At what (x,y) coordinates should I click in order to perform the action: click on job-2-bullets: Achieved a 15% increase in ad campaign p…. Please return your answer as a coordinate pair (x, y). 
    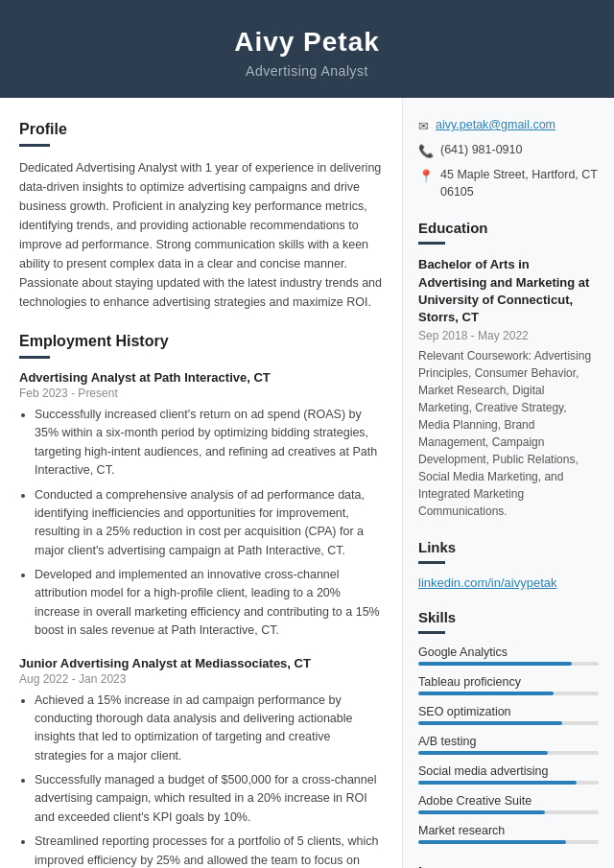
    Looking at the image, I should click on (201, 781).